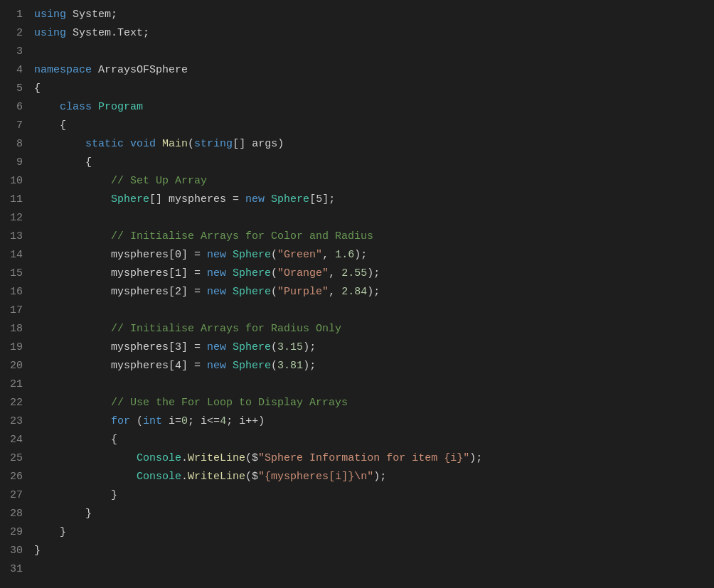  Describe the element at coordinates (203, 421) in the screenshot. I see `token-plain: ; i<=` at that location.